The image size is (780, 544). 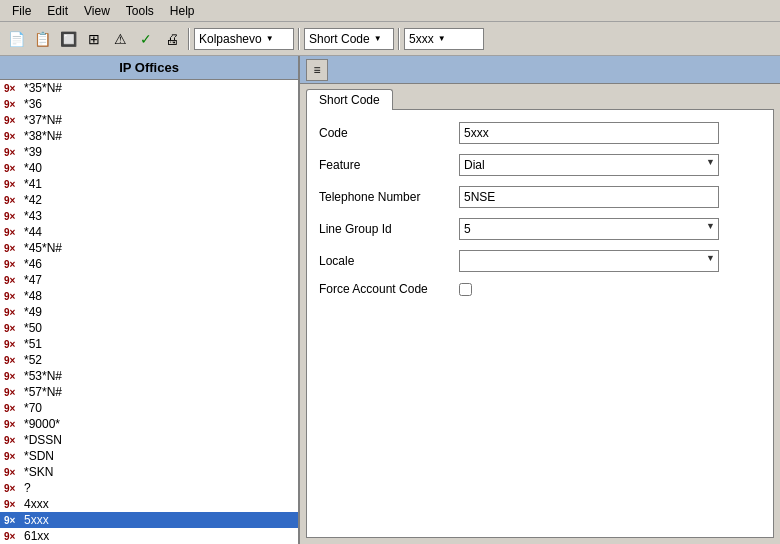 What do you see at coordinates (33, 328) in the screenshot?
I see `item-text: *50` at bounding box center [33, 328].